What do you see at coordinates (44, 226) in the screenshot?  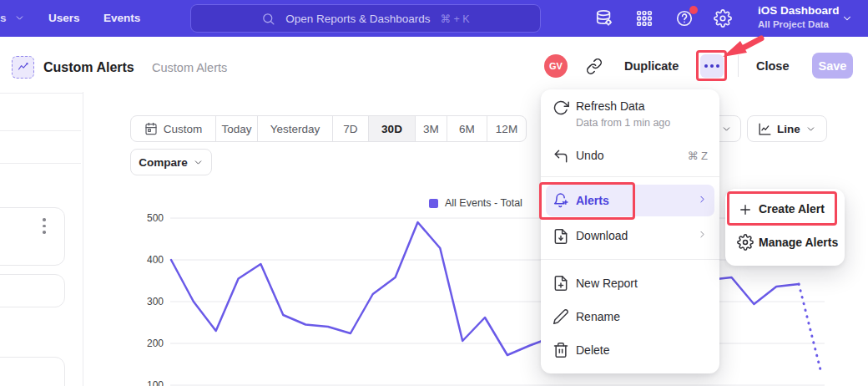 I see `kebab-menu-icon` at bounding box center [44, 226].